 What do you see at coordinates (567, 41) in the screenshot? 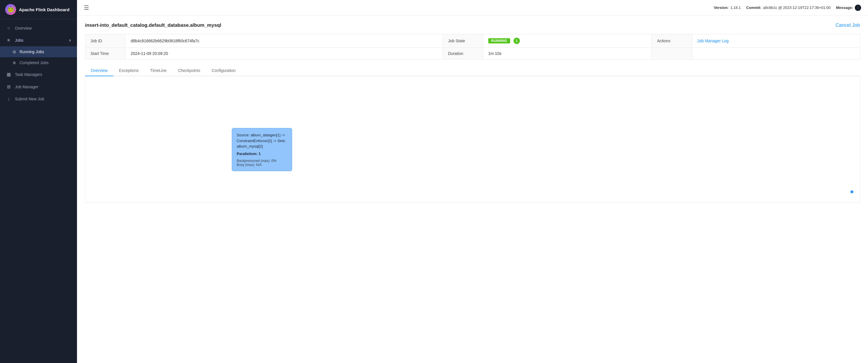
I see `job-state-value: RUNNING 1` at bounding box center [567, 41].